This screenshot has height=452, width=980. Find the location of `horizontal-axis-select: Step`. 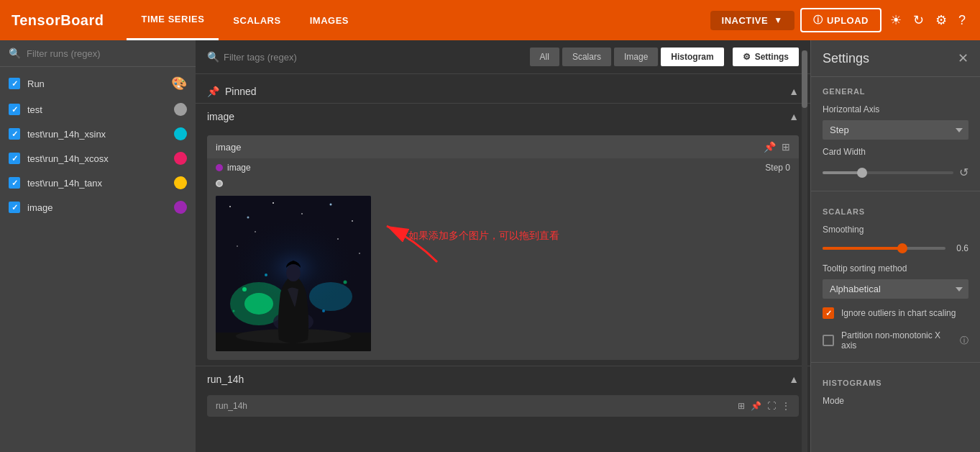

horizontal-axis-select: Step is located at coordinates (896, 130).